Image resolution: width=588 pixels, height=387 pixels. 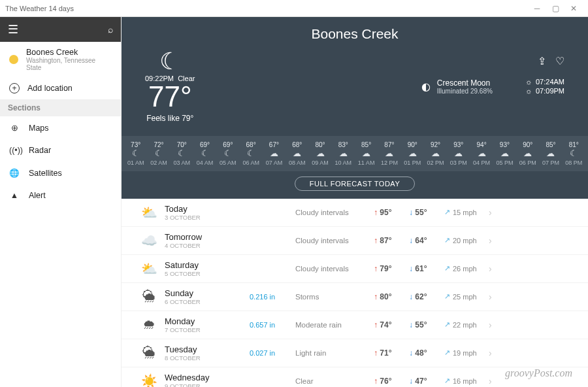 I want to click on hour-cell: 68°☁08 AM, so click(x=297, y=154).